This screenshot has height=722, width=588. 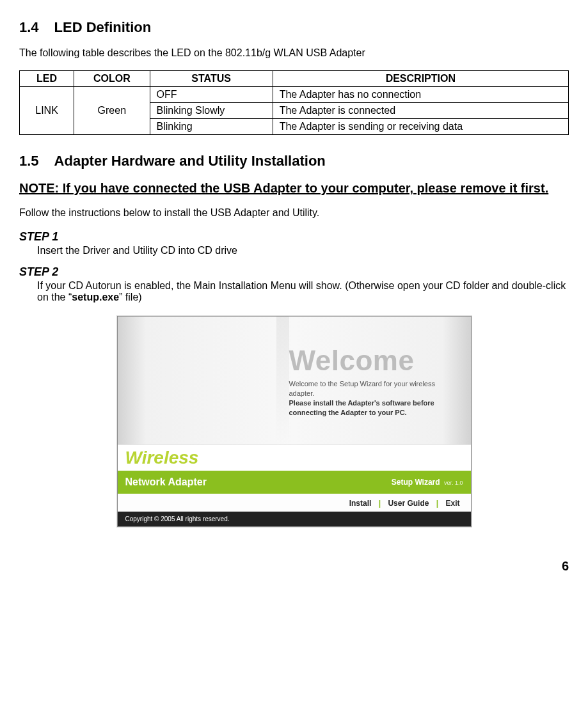 I want to click on wireless-row: Wireless, so click(x=294, y=458).